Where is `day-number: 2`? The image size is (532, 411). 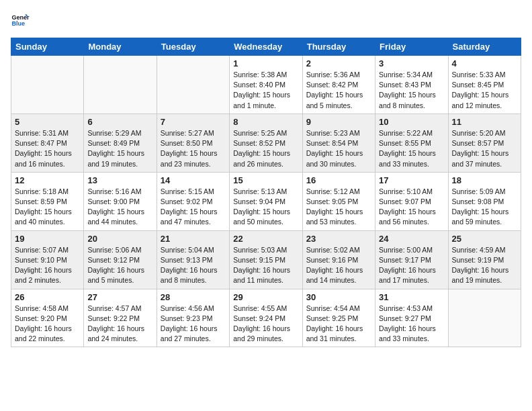 day-number: 2 is located at coordinates (339, 63).